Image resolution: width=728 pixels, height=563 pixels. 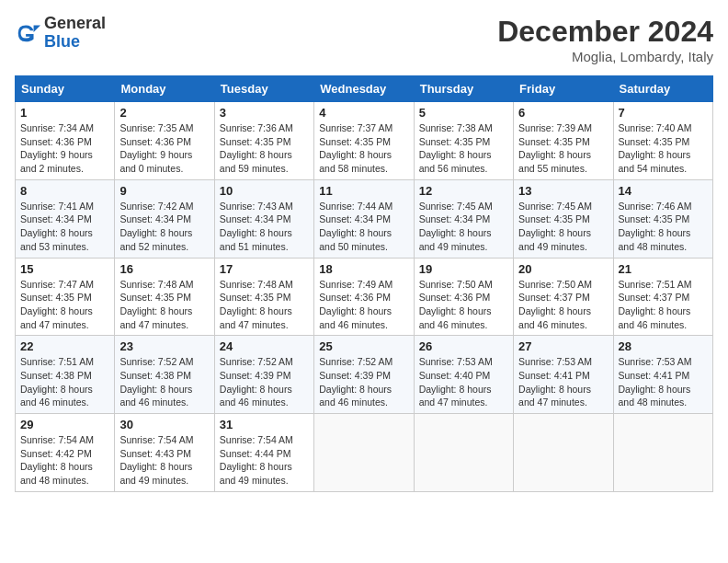 What do you see at coordinates (364, 346) in the screenshot?
I see `day-number: 25` at bounding box center [364, 346].